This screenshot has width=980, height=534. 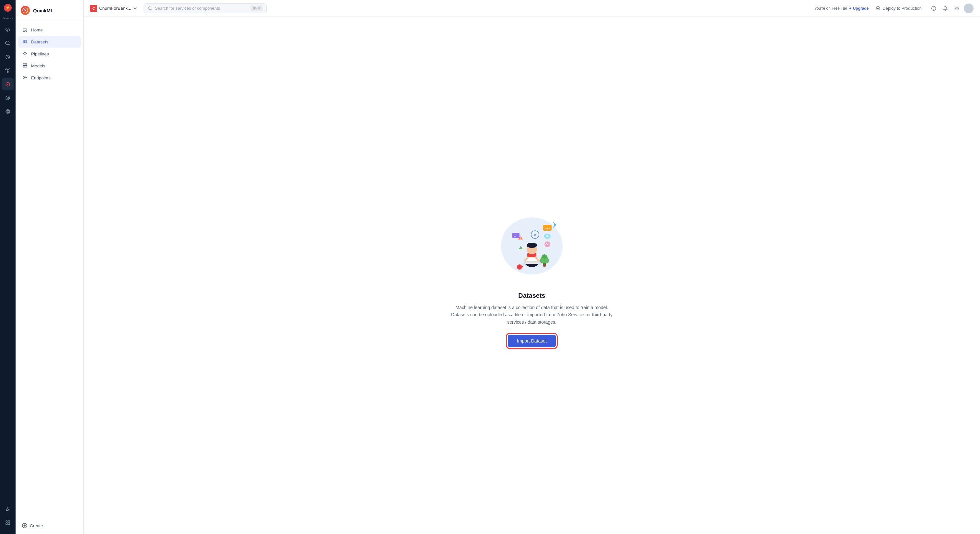 What do you see at coordinates (49, 42) in the screenshot?
I see `nav-item-datasets: Datasets` at bounding box center [49, 42].